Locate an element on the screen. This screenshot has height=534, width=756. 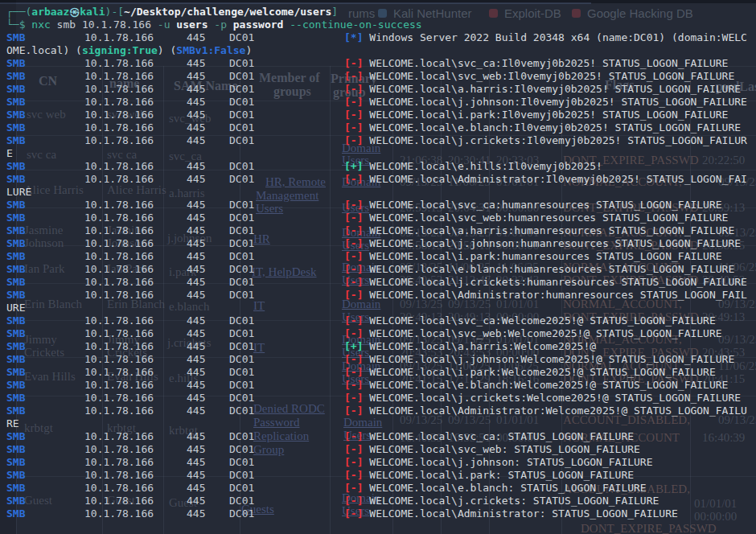
prompt-frame-open: ┌──( is located at coordinates (19, 11).